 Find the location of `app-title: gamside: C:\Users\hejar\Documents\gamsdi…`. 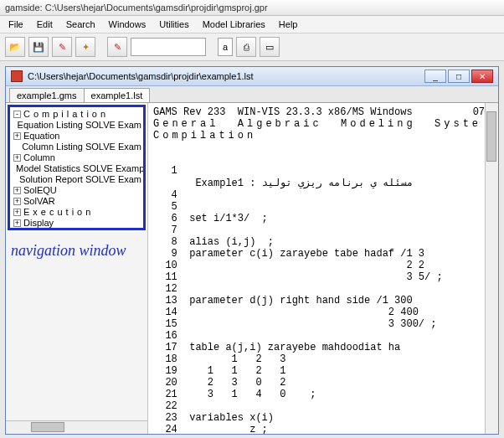

app-title: gamside: C:\Users\hejar\Documents\gamsdi… is located at coordinates (136, 8).